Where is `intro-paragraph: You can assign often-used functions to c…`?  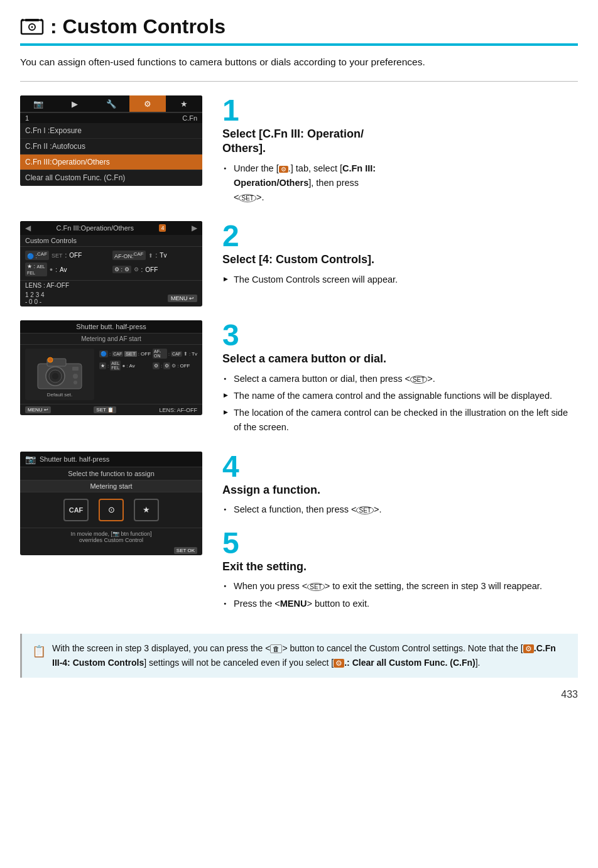 intro-paragraph: You can assign often-used functions to c… is located at coordinates (299, 62).